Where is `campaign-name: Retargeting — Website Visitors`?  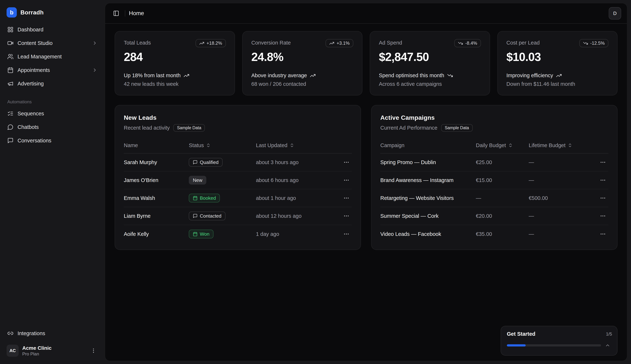 campaign-name: Retargeting — Website Visitors is located at coordinates (428, 198).